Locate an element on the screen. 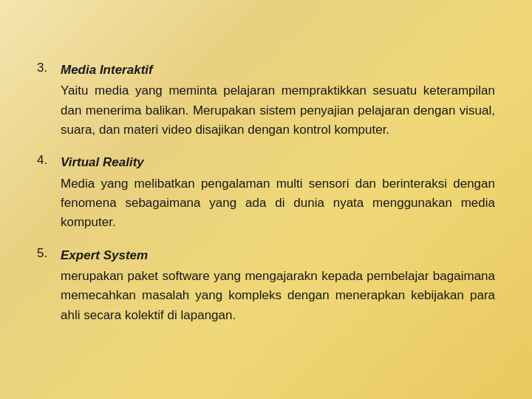 The height and width of the screenshot is (399, 532). section-body: merupakan paket software yang mengajarak… is located at coordinates (278, 296).